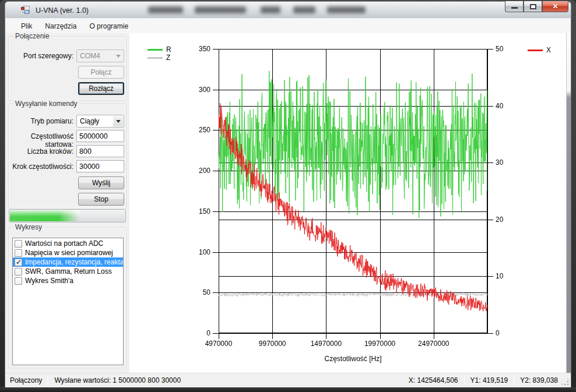 This screenshot has width=576, height=392. What do you see at coordinates (68, 69) in the screenshot?
I see `connection-group: Połączenie Port szeregowy: COM4 Połącz R…` at bounding box center [68, 69].